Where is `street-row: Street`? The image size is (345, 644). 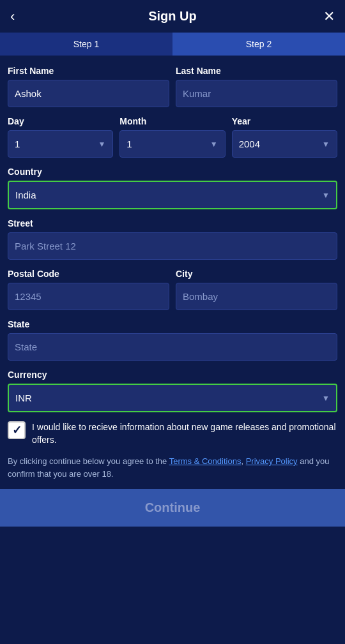 street-row: Street is located at coordinates (172, 239).